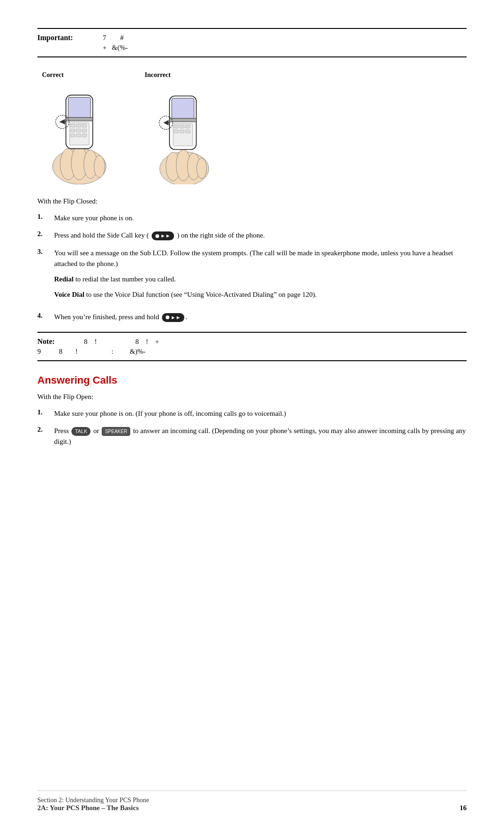 This screenshot has width=504, height=840. What do you see at coordinates (44, 429) in the screenshot?
I see `answer-item-2-num: 2.` at bounding box center [44, 429].